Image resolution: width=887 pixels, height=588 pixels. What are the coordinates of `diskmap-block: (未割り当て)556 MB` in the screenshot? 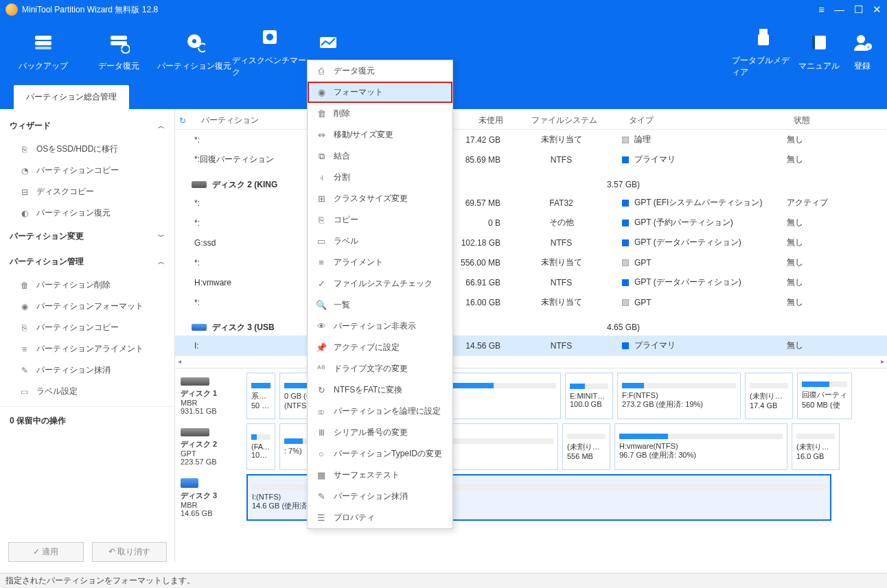 It's located at (586, 447).